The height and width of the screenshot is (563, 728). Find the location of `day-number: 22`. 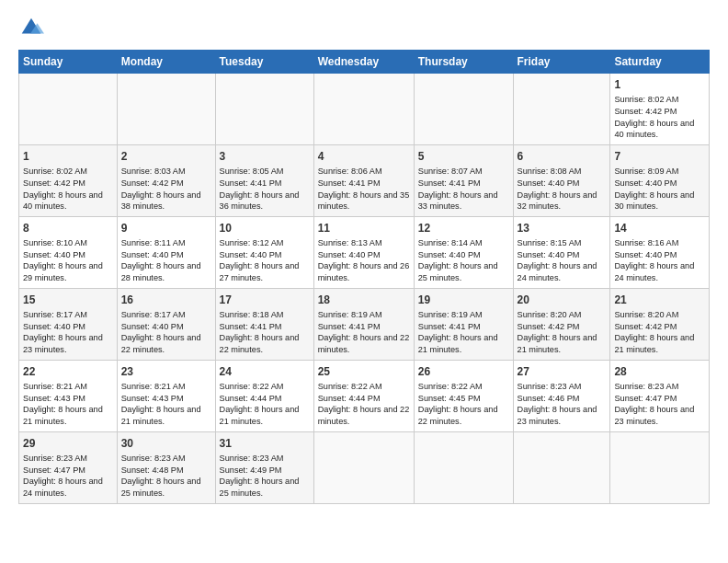

day-number: 22 is located at coordinates (68, 372).